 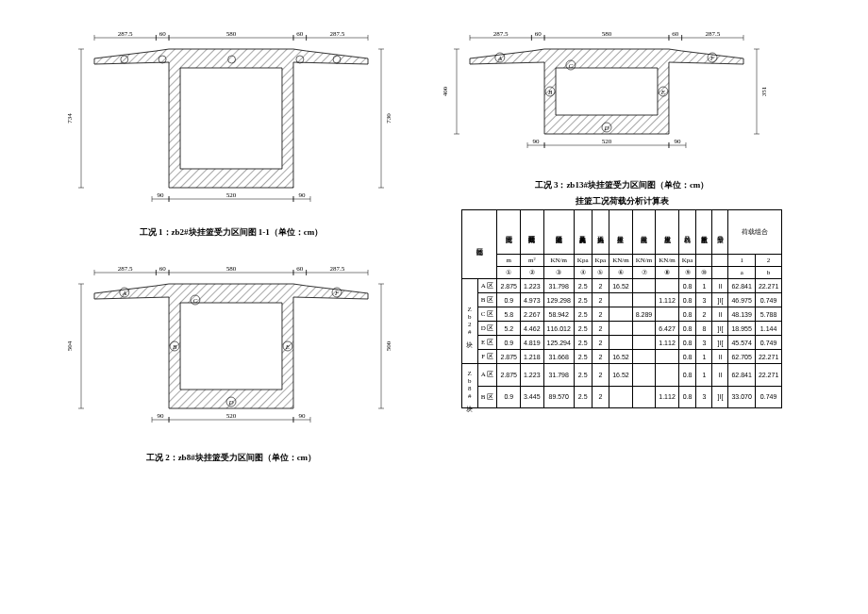 What do you see at coordinates (231, 458) in the screenshot?
I see `fig2-caption: 工况 2：zb8#块挂篮受力区间图（单位：cm）` at bounding box center [231, 458].